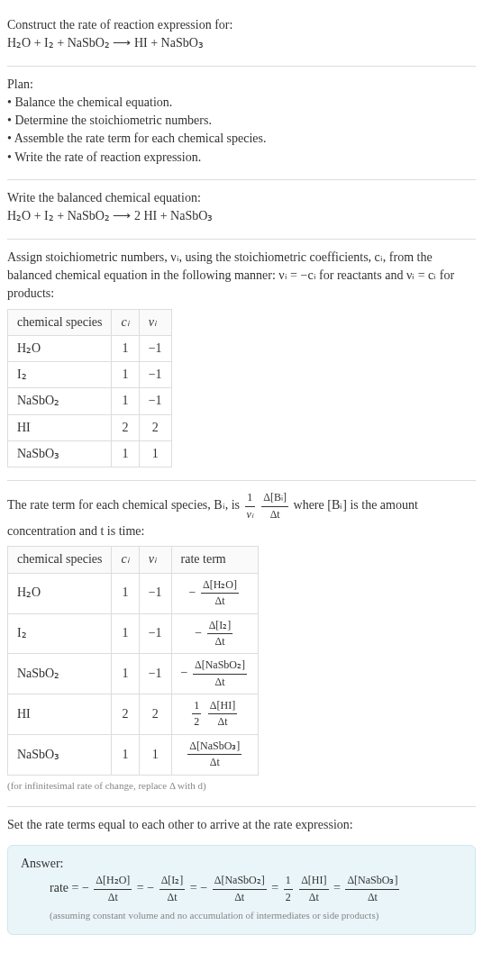 The width and height of the screenshot is (483, 980). Describe the element at coordinates (90, 427) in the screenshot. I see `table-row: HI 2 2` at that location.